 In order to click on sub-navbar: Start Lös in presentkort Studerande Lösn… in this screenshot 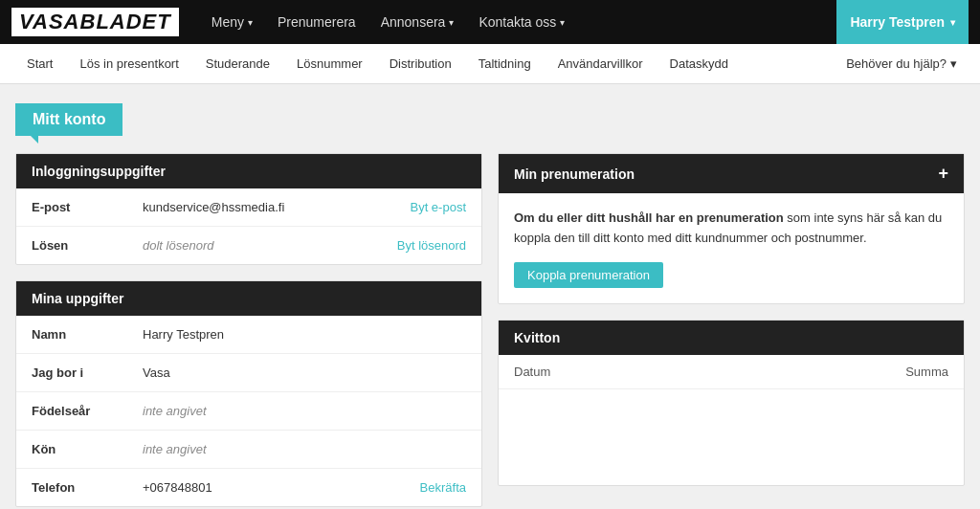, I will do `click(490, 64)`.